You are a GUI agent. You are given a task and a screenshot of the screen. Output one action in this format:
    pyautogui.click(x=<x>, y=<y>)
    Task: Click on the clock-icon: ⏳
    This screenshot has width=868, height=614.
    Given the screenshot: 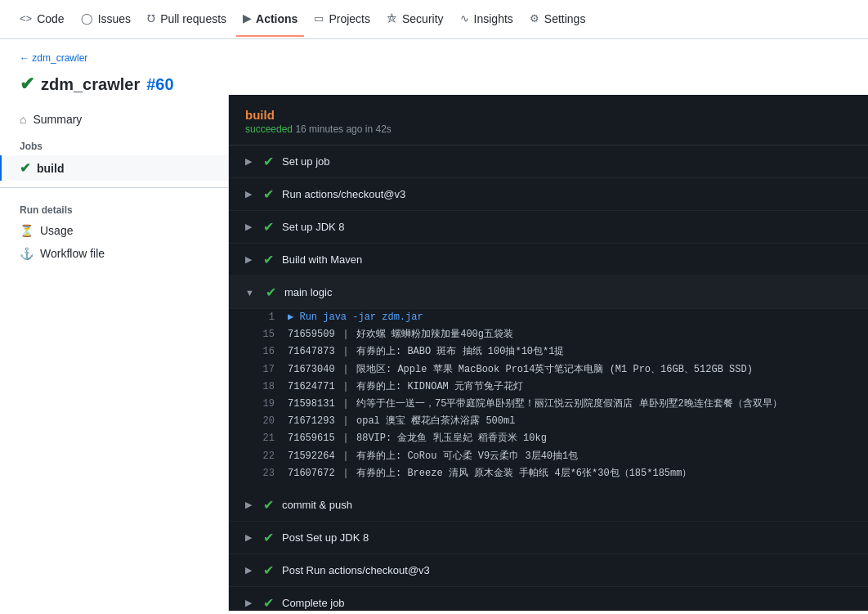 What is the action you would take?
    pyautogui.click(x=26, y=231)
    